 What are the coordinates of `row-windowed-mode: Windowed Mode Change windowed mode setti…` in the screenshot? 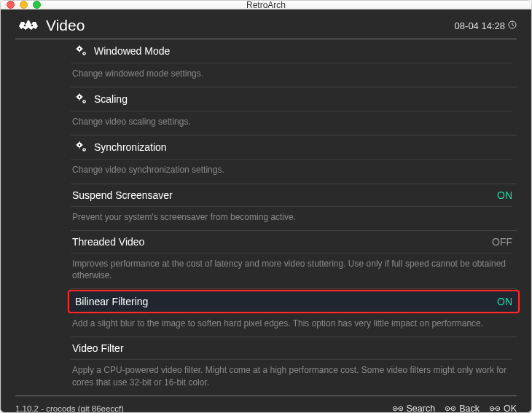 It's located at (294, 63).